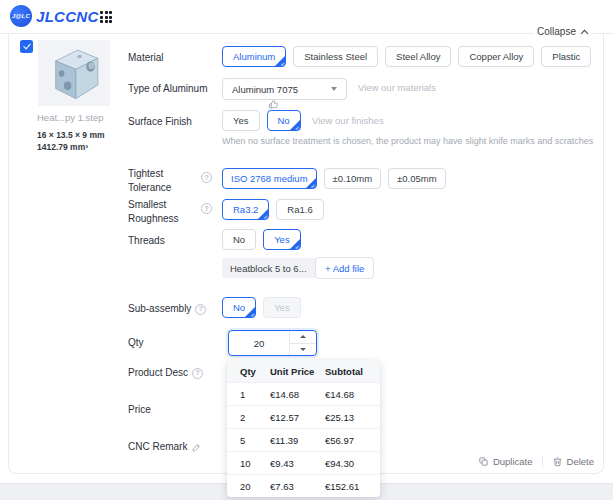 This screenshot has height=500, width=613. Describe the element at coordinates (246, 210) in the screenshot. I see `roughness-option-ra3-2: Ra3.2` at that location.